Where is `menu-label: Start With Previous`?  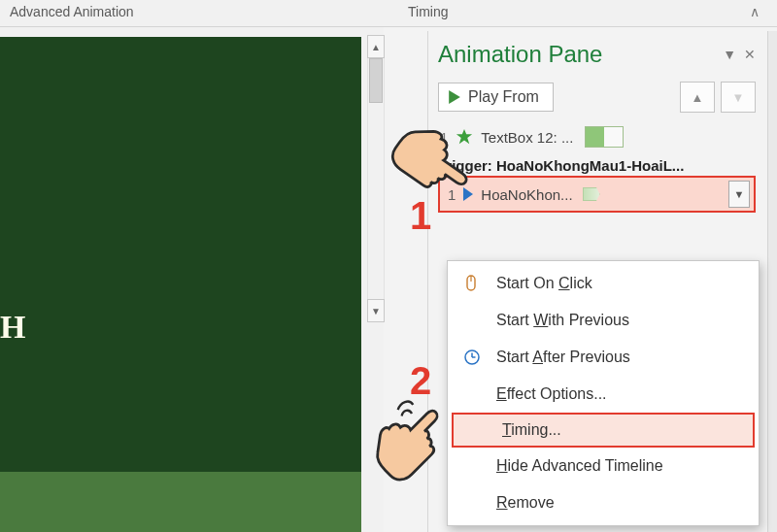 menu-label: Start With Previous is located at coordinates (563, 320).